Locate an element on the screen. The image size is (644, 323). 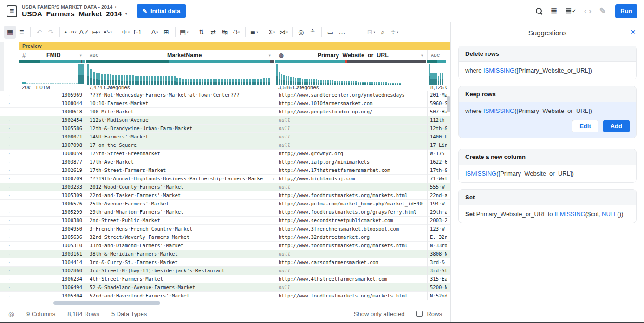
vertical-scrollbar-thumb is located at coordinates (449, 104).